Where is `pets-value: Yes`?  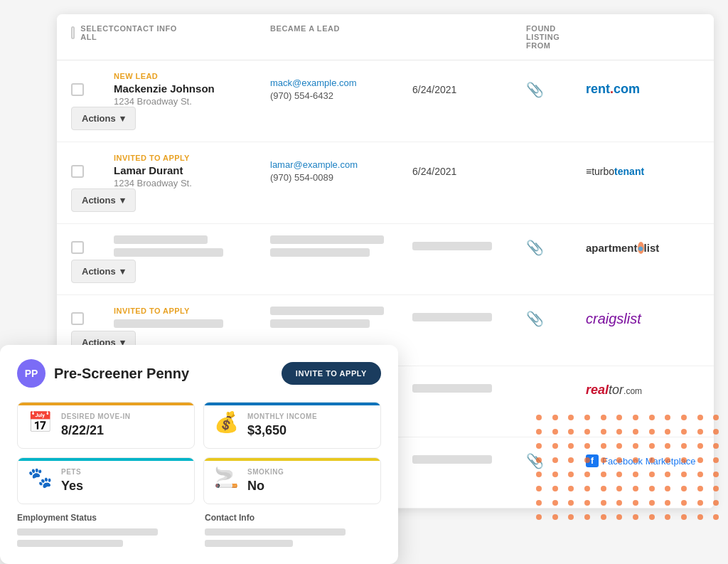 pets-value: Yes is located at coordinates (73, 486).